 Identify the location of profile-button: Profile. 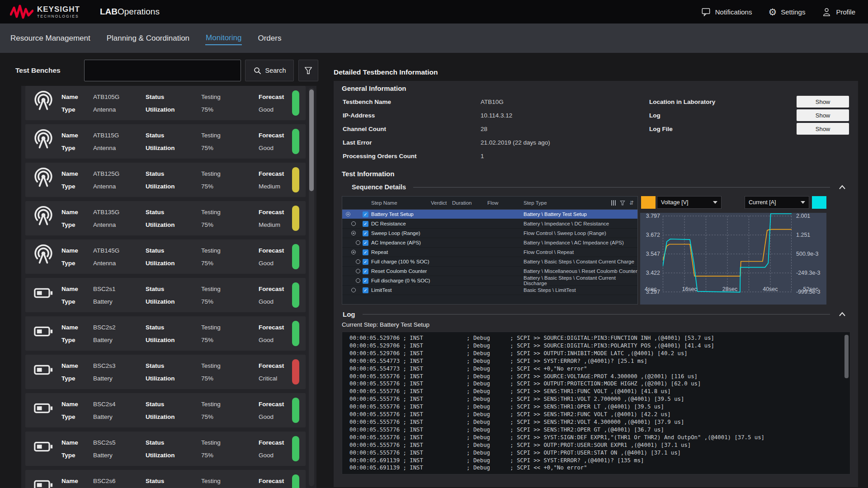
(838, 12).